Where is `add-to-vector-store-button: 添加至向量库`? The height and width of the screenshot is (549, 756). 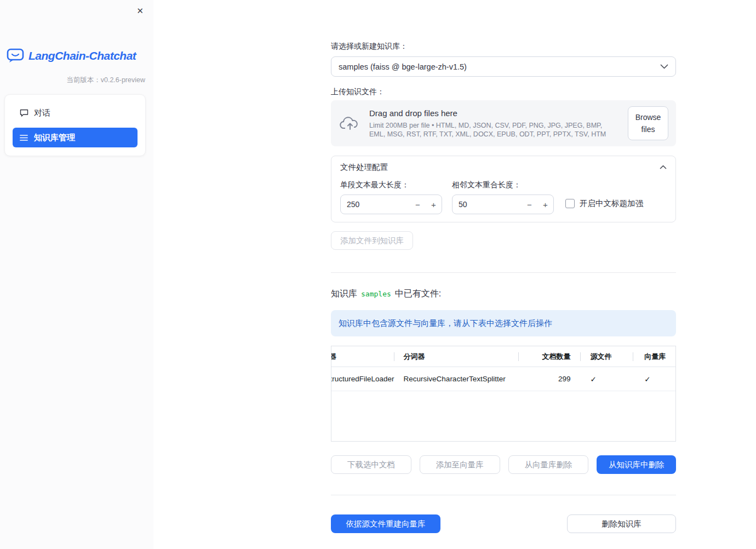
add-to-vector-store-button: 添加至向量库 is located at coordinates (460, 465).